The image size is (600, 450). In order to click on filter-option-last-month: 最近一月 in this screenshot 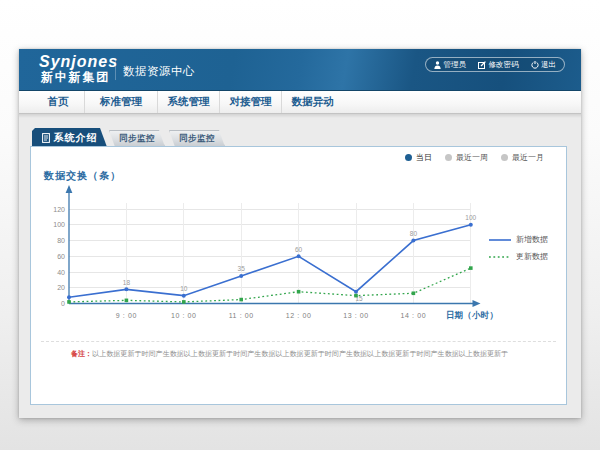, I will do `click(522, 158)`.